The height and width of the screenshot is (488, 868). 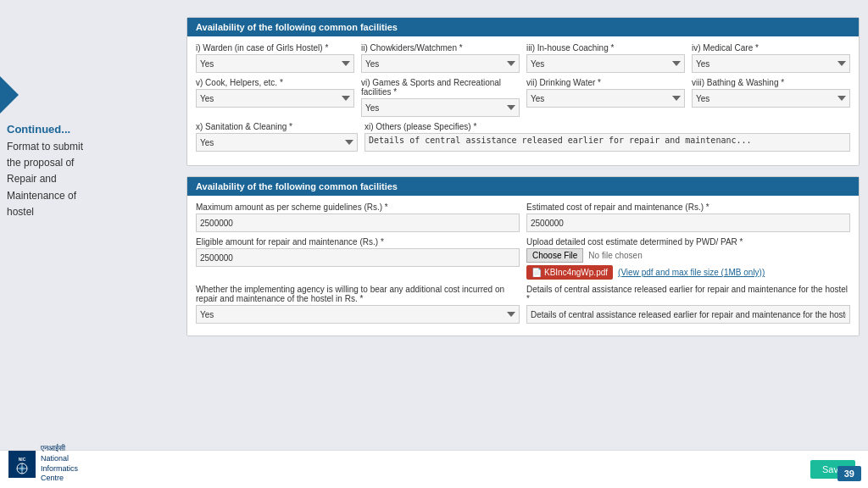 What do you see at coordinates (42, 196) in the screenshot?
I see `desc-line4: Maintenance of` at bounding box center [42, 196].